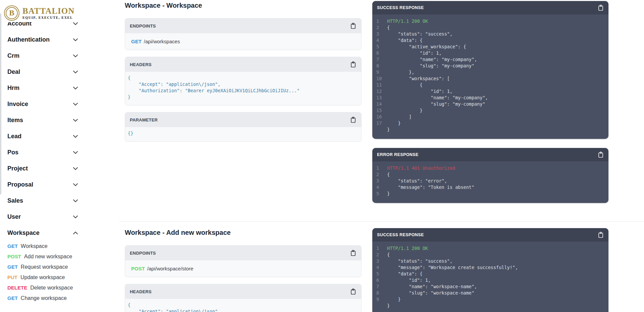 This screenshot has width=644, height=312. Describe the element at coordinates (42, 267) in the screenshot. I see `sidebar-endpoint-item: GET Request workspace` at that location.